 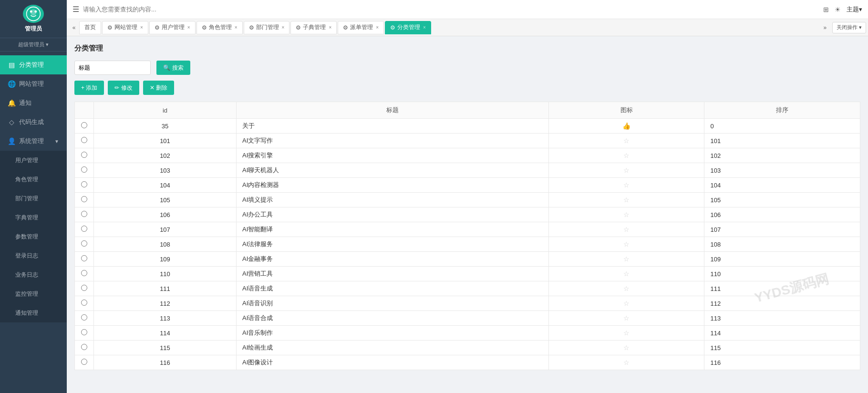 I want to click on row-title: AI营销工具, so click(x=393, y=274).